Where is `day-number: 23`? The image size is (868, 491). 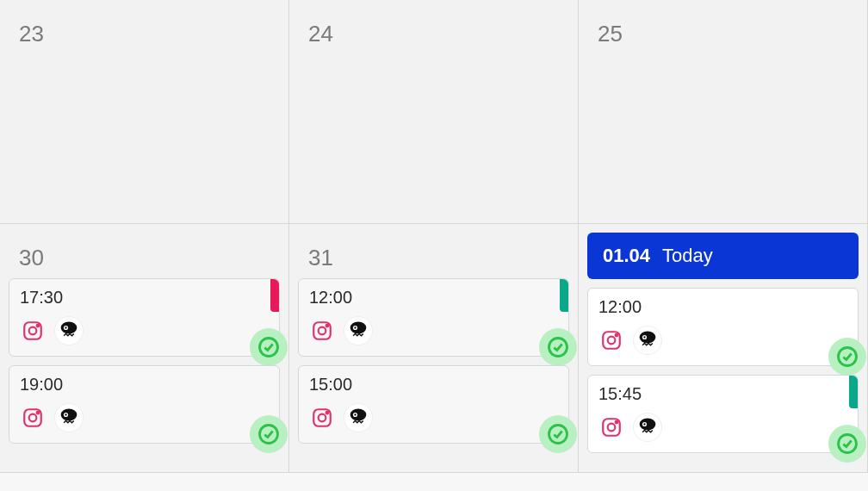 day-number: 23 is located at coordinates (145, 31).